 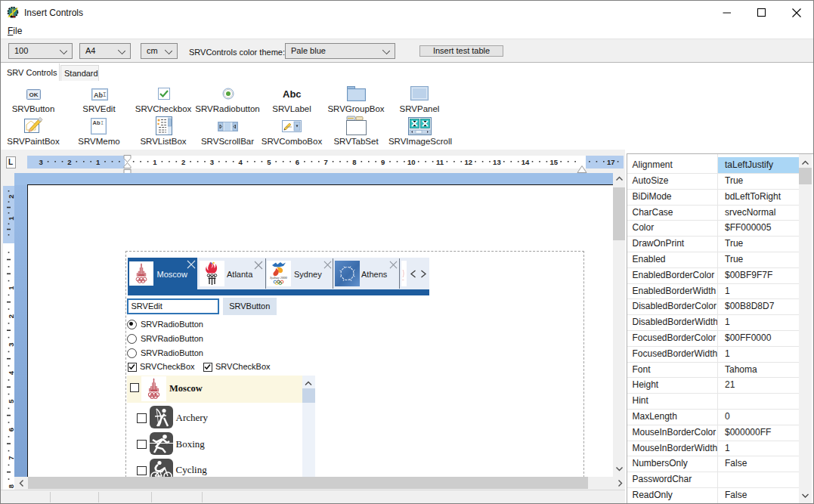 I want to click on svg-text: 9, so click(x=382, y=162).